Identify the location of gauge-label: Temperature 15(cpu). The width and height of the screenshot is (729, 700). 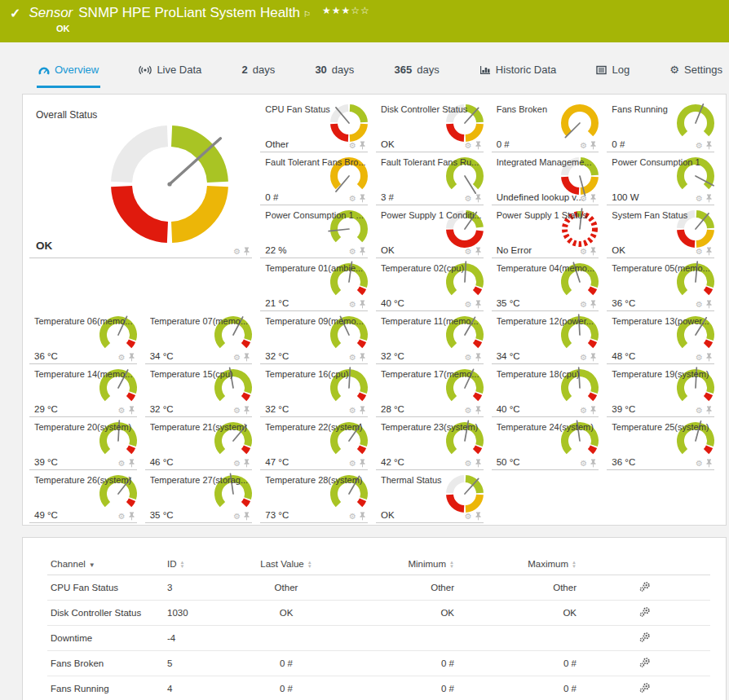
(204, 374).